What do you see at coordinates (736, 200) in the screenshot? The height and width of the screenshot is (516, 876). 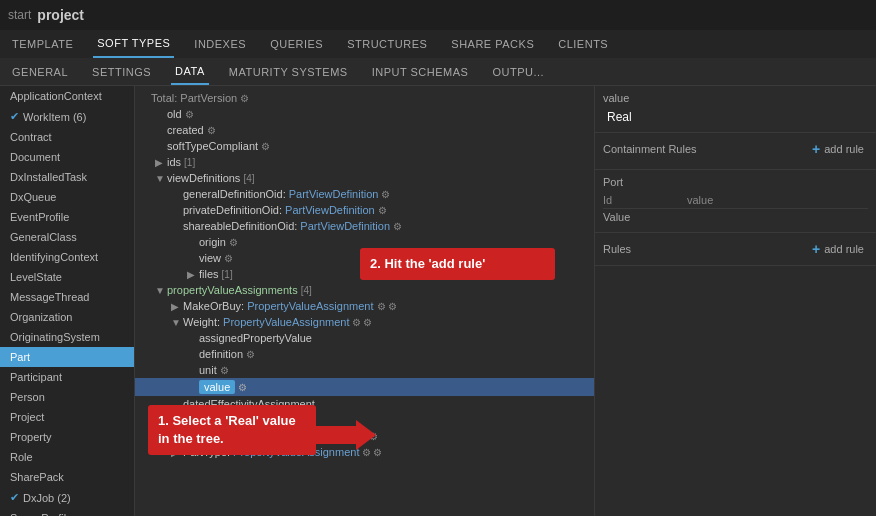 I see `port-col-headers: Id value` at bounding box center [736, 200].